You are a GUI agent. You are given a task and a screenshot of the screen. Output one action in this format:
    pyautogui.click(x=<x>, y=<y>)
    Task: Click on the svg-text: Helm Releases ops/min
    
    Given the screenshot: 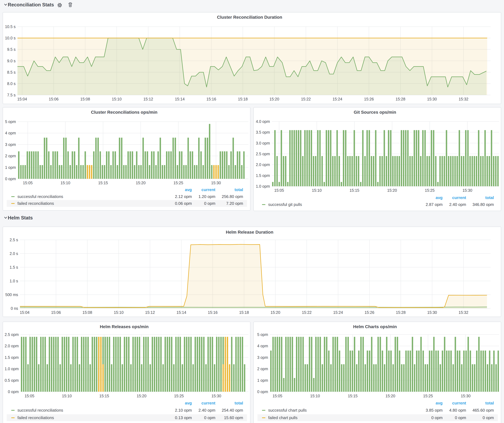 What is the action you would take?
    pyautogui.click(x=124, y=327)
    